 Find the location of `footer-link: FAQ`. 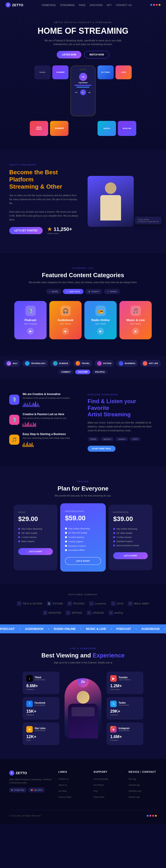

footer-link: FAQ is located at coordinates (96, 791).